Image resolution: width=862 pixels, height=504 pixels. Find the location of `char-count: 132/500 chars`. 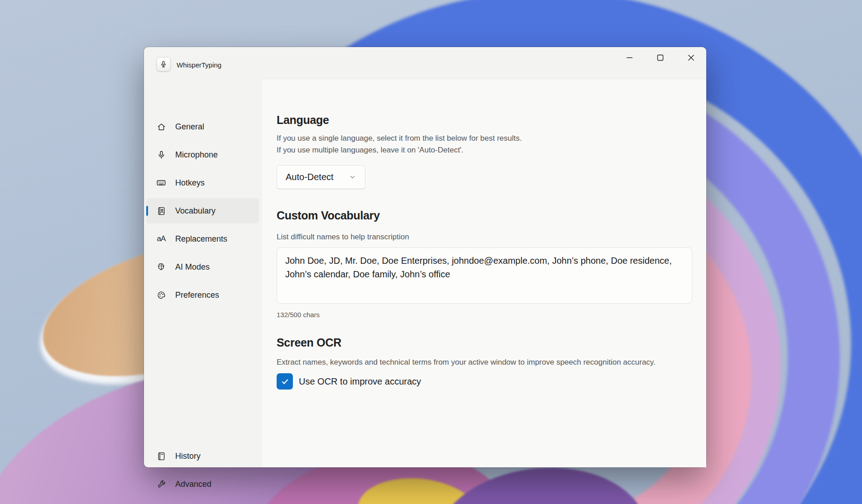

char-count: 132/500 chars is located at coordinates (298, 315).